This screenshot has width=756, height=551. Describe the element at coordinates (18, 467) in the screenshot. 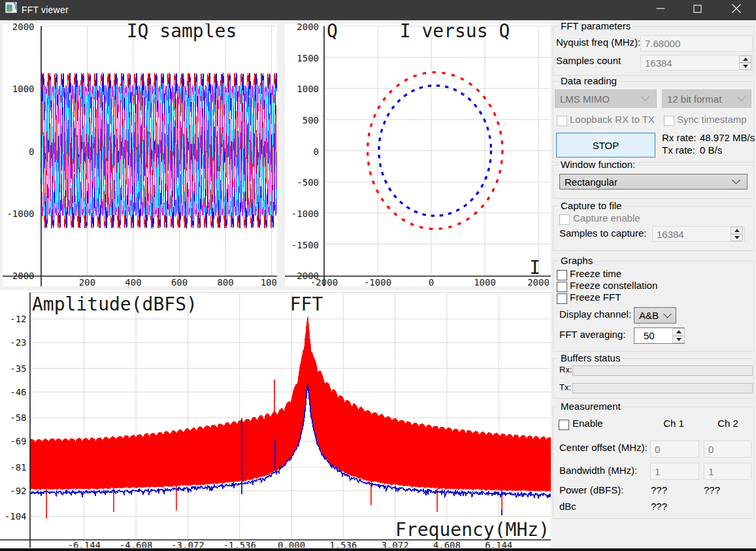

I see `tick-label: -81` at that location.